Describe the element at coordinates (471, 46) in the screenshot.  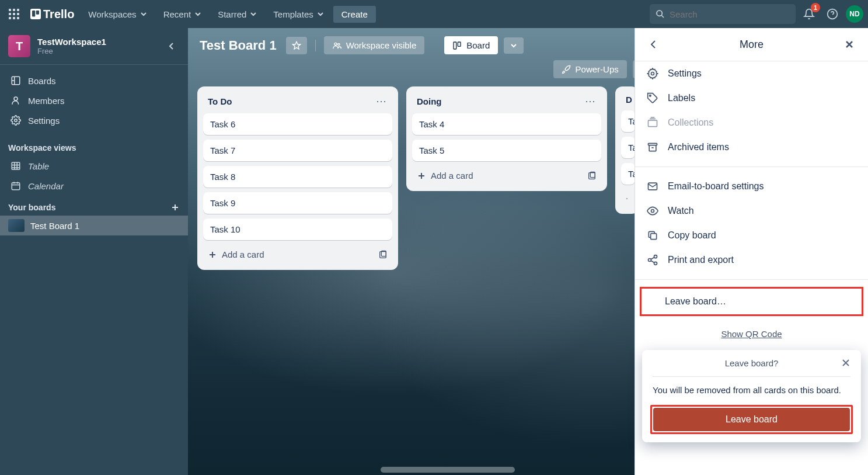
I see `board-view-button: Board` at that location.